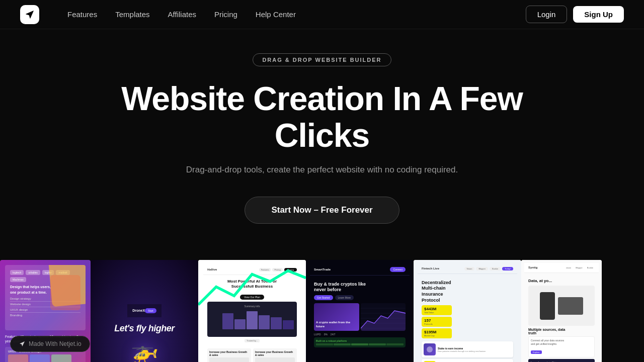 Image resolution: width=644 pixels, height=362 pixels. I want to click on drone-icon: 🚁, so click(145, 350).